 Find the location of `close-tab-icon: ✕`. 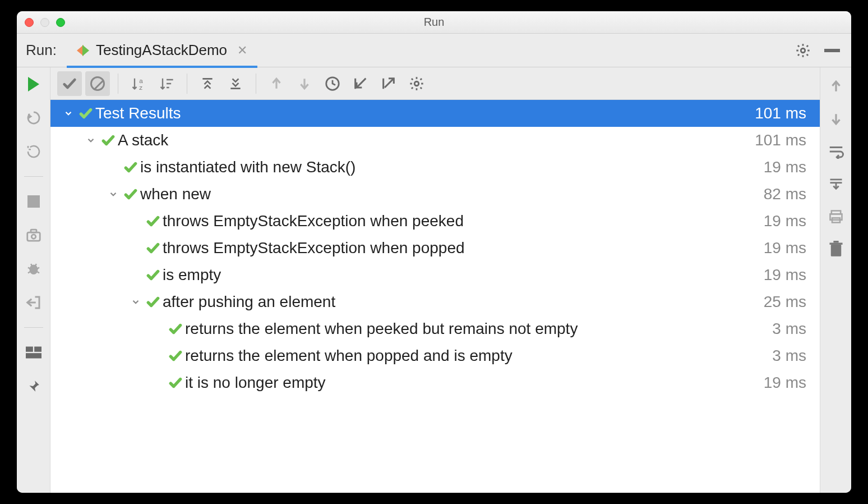

close-tab-icon: ✕ is located at coordinates (242, 51).